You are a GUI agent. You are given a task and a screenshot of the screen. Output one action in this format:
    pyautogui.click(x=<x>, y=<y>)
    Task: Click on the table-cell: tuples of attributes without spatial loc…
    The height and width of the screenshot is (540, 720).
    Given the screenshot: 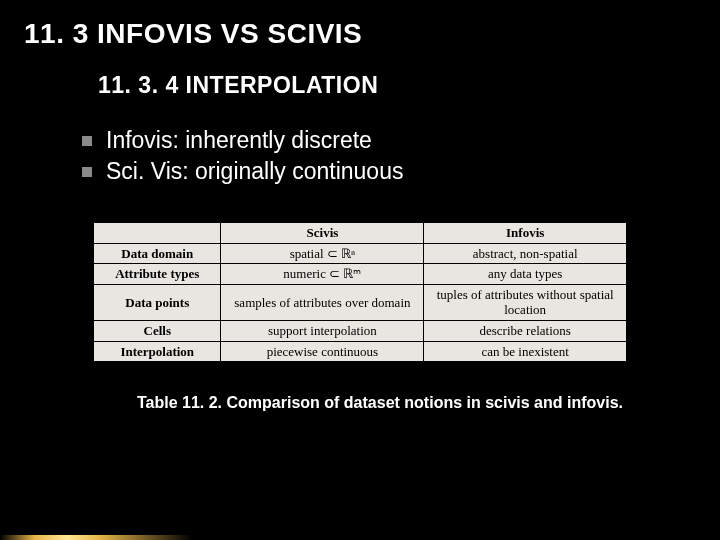 What is the action you would take?
    pyautogui.click(x=526, y=302)
    